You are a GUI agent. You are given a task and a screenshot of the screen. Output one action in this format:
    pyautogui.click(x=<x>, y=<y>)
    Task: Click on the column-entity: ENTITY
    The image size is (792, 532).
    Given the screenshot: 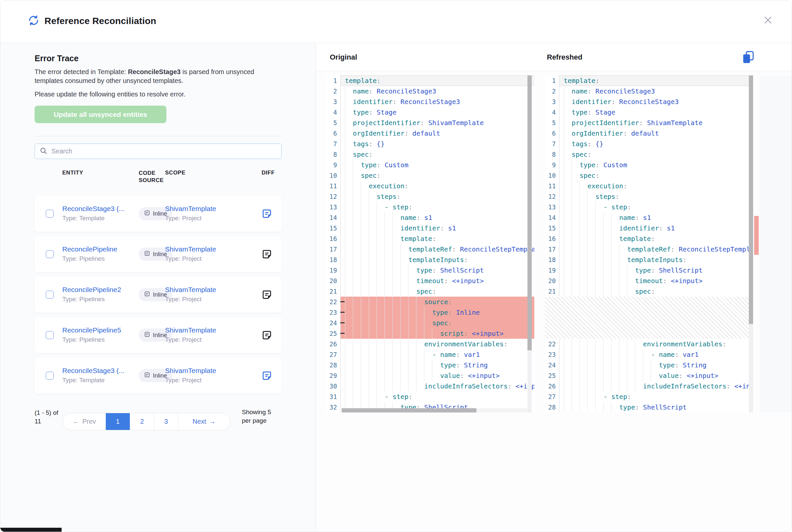 What is the action you would take?
    pyautogui.click(x=73, y=173)
    